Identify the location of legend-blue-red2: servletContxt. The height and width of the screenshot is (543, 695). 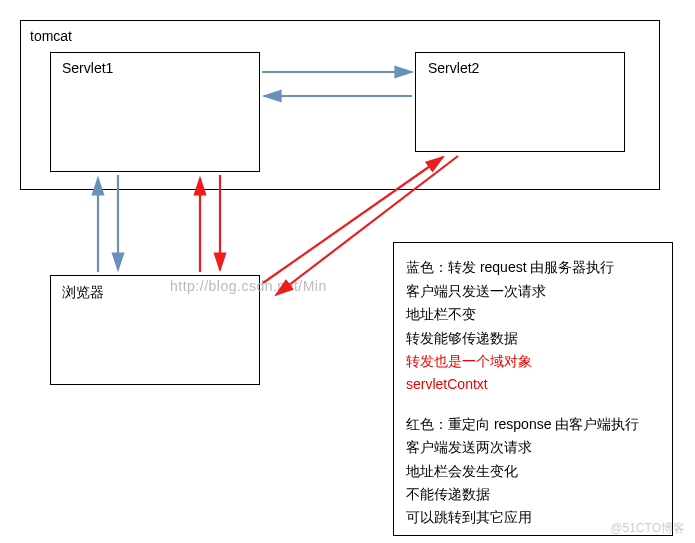
(533, 384).